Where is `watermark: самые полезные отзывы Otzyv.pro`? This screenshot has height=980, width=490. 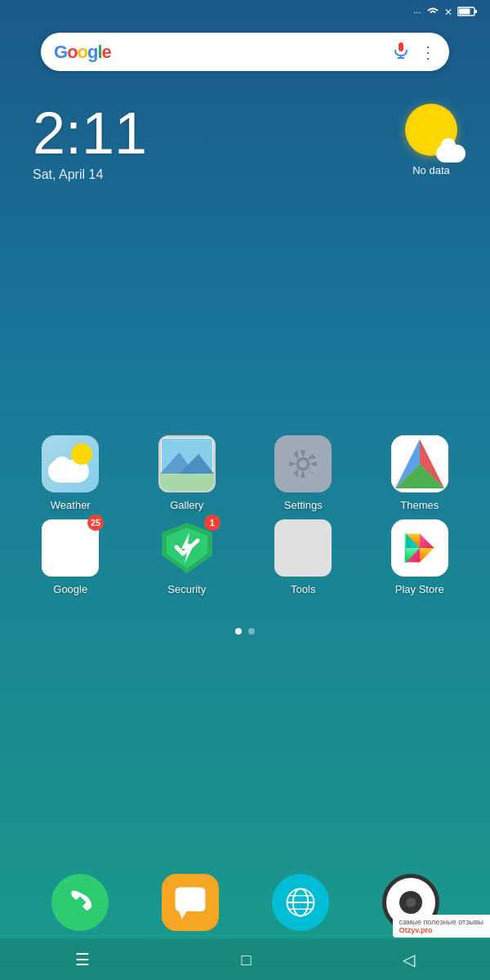 watermark: самые полезные отзывы Otzyv.pro is located at coordinates (441, 926).